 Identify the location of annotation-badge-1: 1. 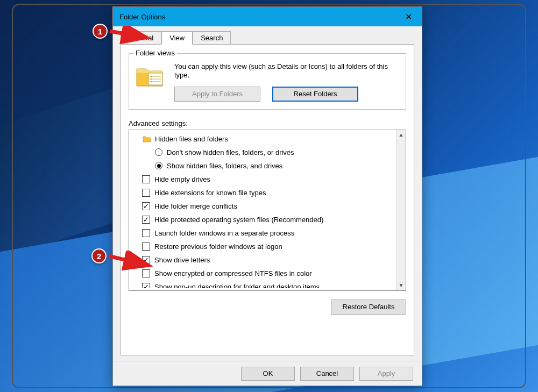
(100, 31).